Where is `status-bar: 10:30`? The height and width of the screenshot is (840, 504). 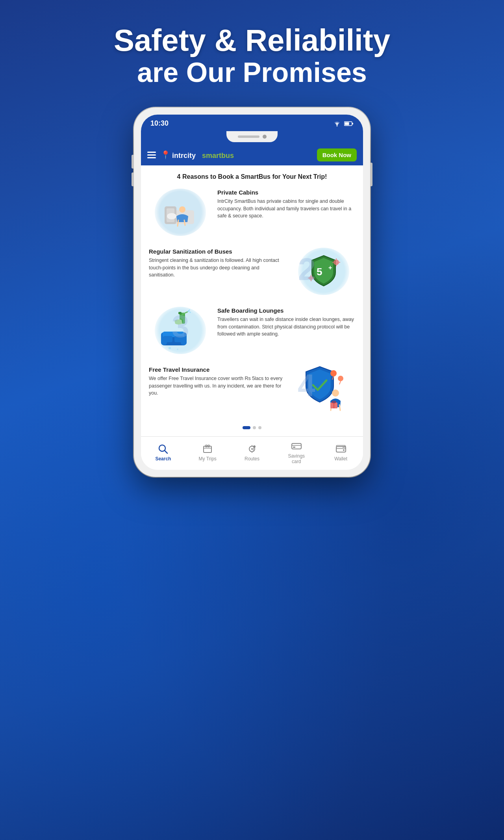
status-bar: 10:30 is located at coordinates (252, 123).